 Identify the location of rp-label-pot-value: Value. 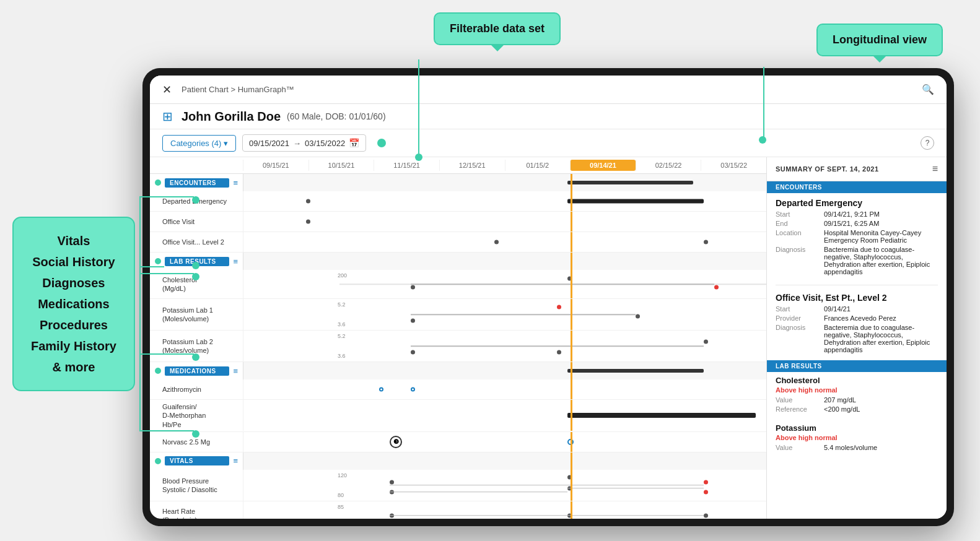
(798, 448).